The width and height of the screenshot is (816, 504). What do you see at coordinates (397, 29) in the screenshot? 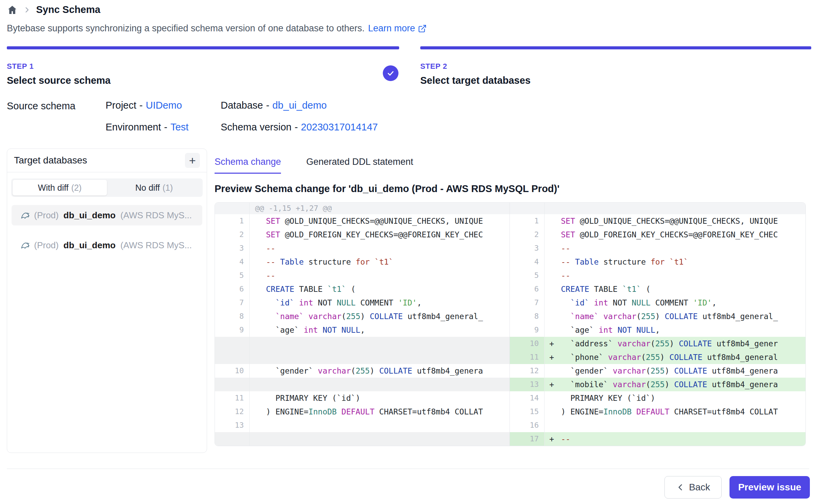
I see `learn-more-link: Learn more` at bounding box center [397, 29].